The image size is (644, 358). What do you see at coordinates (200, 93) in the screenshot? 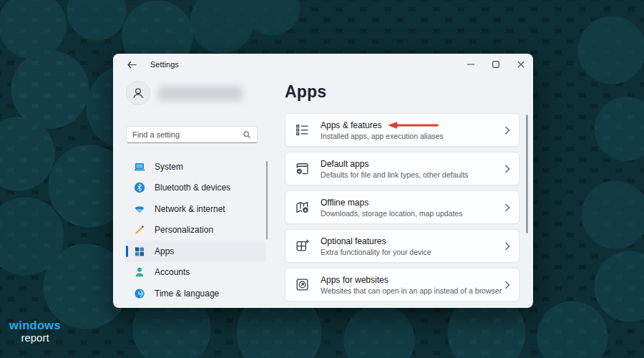
I see `user-name-redacted` at bounding box center [200, 93].